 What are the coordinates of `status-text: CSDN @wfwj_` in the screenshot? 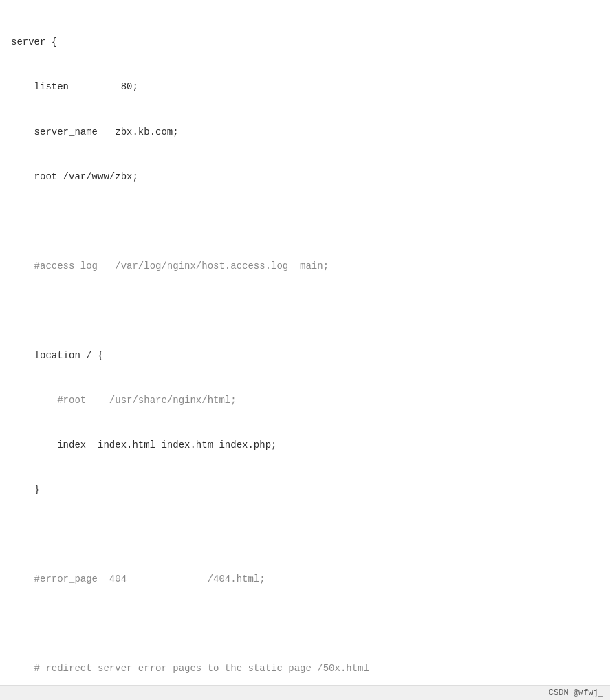 It's located at (576, 693).